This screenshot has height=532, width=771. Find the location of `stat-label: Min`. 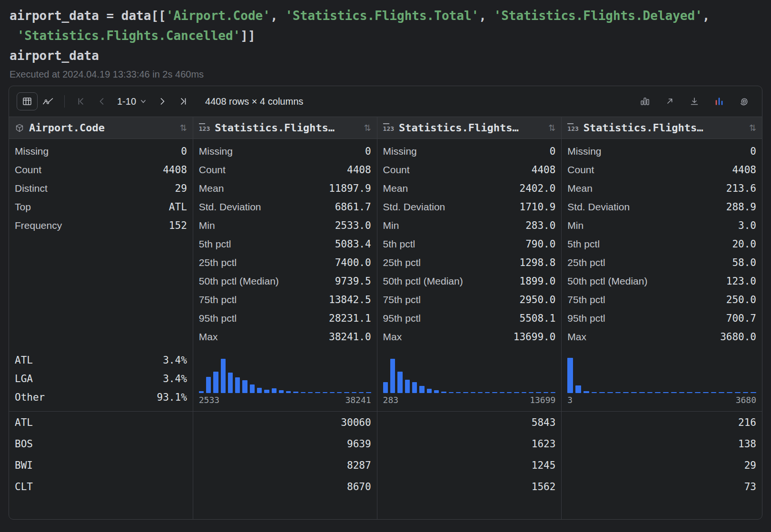

stat-label: Min is located at coordinates (391, 226).